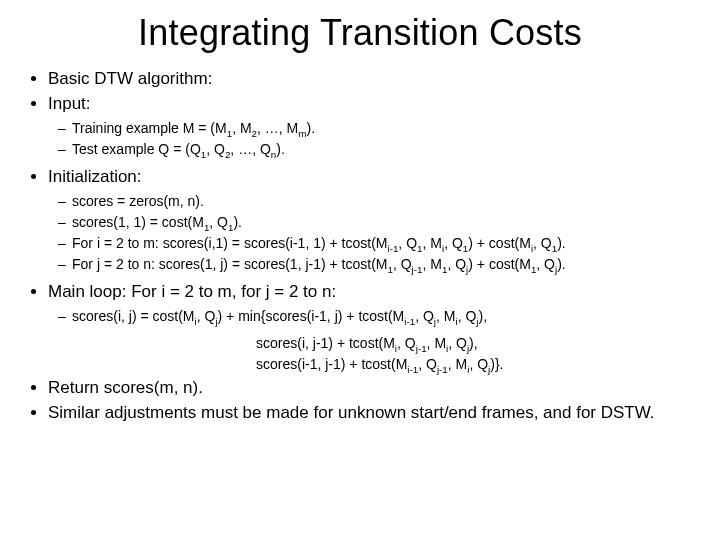  I want to click on sub-test-example: Test example Q = (Q1, Q2, …, Qn)., so click(386, 150).